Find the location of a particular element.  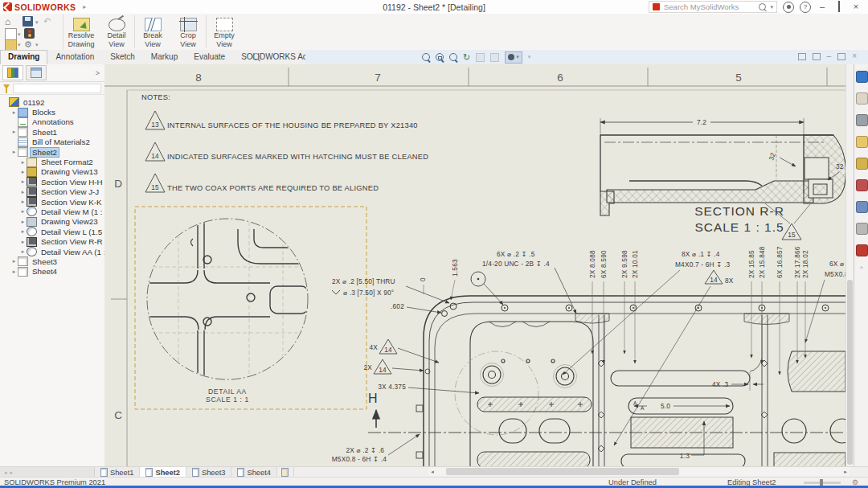

dim-2x-1585: 2X 15.85 is located at coordinates (751, 264).